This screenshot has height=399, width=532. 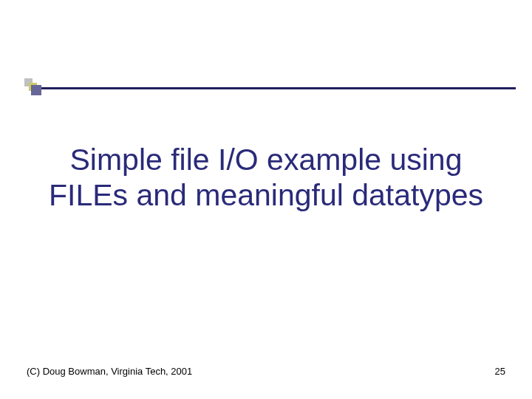 What do you see at coordinates (109, 371) in the screenshot?
I see `copyright-text: (C) Doug Bowman, Virginia Tech, 2001` at bounding box center [109, 371].